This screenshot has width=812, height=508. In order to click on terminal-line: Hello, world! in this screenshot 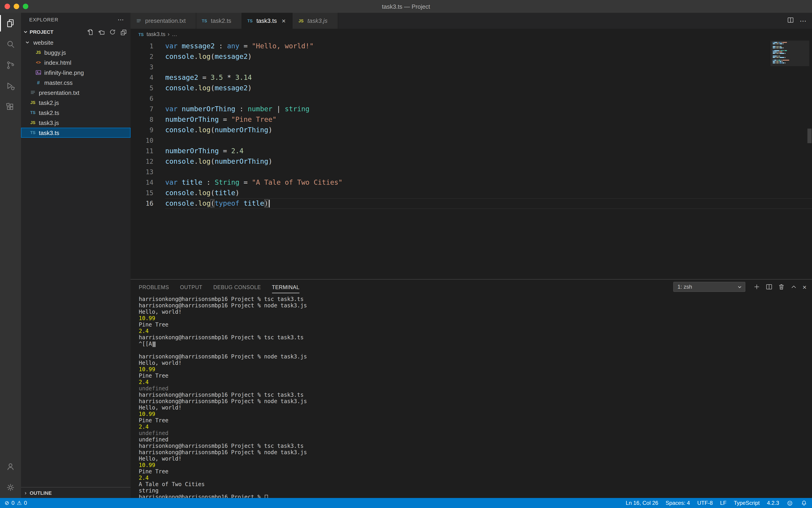, I will do `click(475, 459)`.